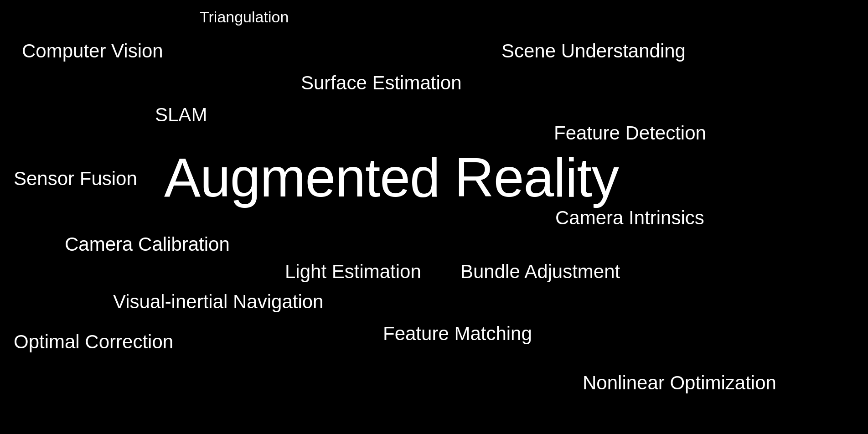 This screenshot has width=868, height=434. Describe the element at coordinates (181, 115) in the screenshot. I see `word-slam: SLAM` at that location.